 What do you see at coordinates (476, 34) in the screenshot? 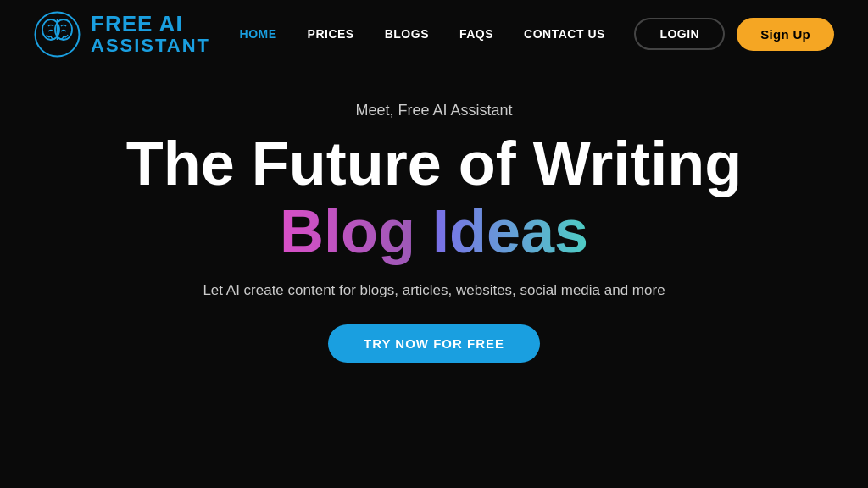
I see `nav-link-faqs: FAQS` at bounding box center [476, 34].